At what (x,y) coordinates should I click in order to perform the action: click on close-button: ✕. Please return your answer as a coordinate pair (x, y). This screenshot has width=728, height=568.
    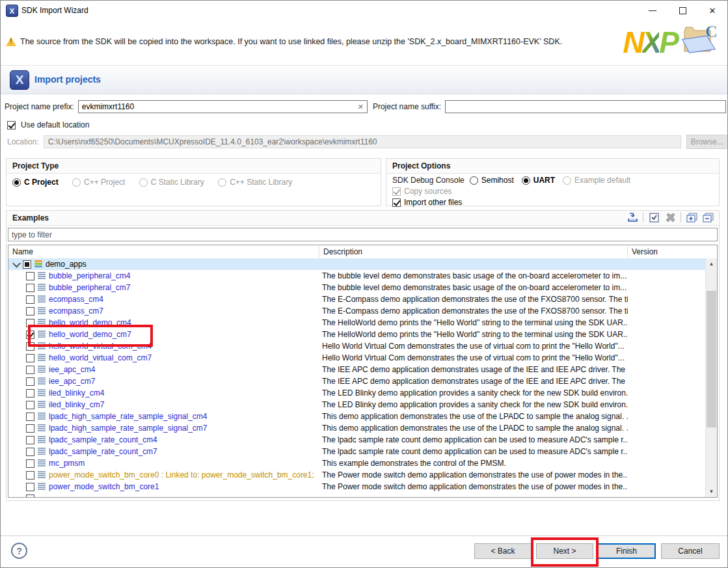
    Looking at the image, I should click on (712, 10).